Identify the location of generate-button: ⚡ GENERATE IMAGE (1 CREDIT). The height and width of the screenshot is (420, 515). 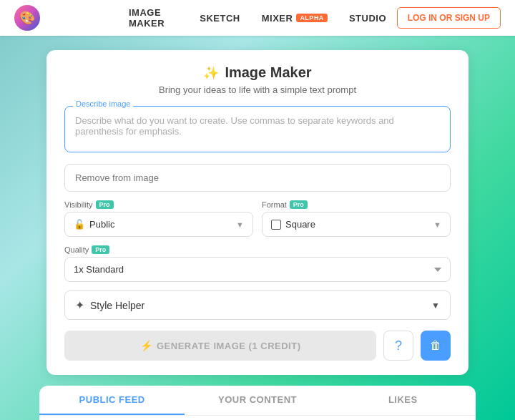
(220, 346).